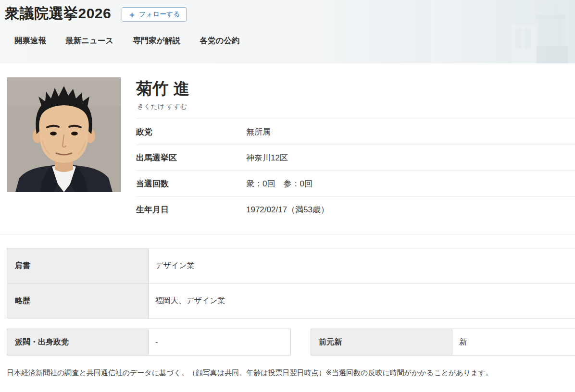 The height and width of the screenshot is (392, 575). Describe the element at coordinates (154, 14) in the screenshot. I see `follow-button: ＋ フォローする` at that location.